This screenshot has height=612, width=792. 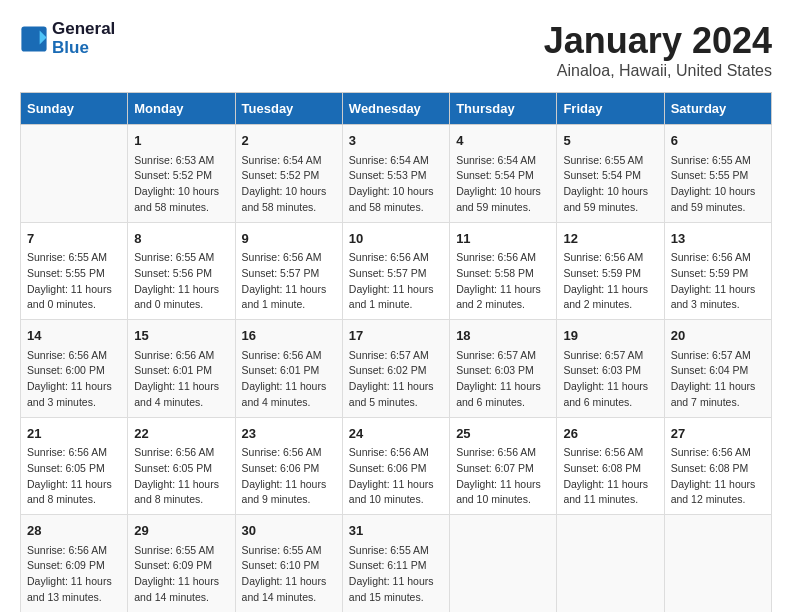 I want to click on calendar-cell: 30Sunrise: 6:55 AMSunset: 6:10 PMDayligh…, so click(x=288, y=564).